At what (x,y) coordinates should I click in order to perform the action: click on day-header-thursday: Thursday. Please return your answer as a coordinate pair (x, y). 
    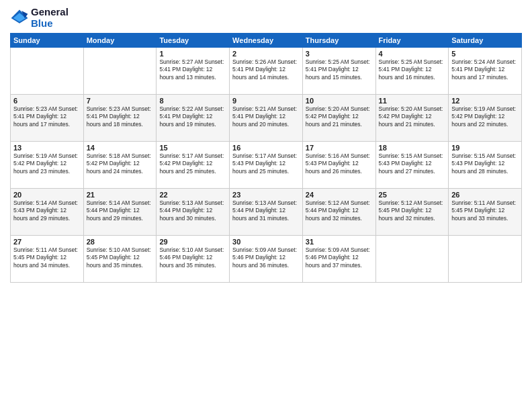
    Looking at the image, I should click on (339, 40).